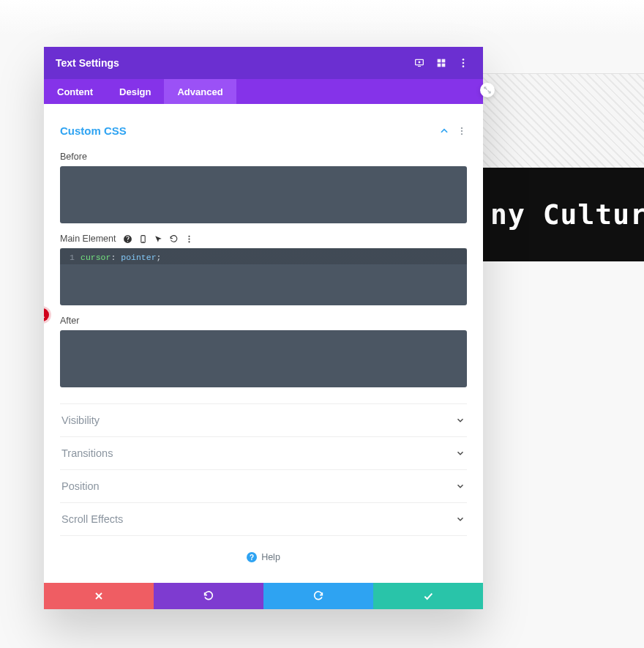 The width and height of the screenshot is (644, 648). Describe the element at coordinates (189, 239) in the screenshot. I see `field-more-icon` at that location.